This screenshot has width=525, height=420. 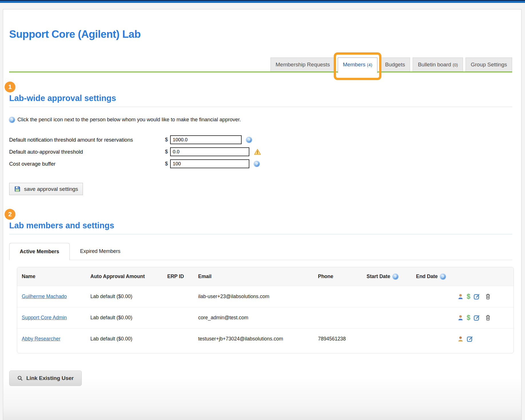 What do you see at coordinates (265, 318) in the screenshot?
I see `table-row: Support Core Admin Lab default ($0.00) c…` at bounding box center [265, 318].